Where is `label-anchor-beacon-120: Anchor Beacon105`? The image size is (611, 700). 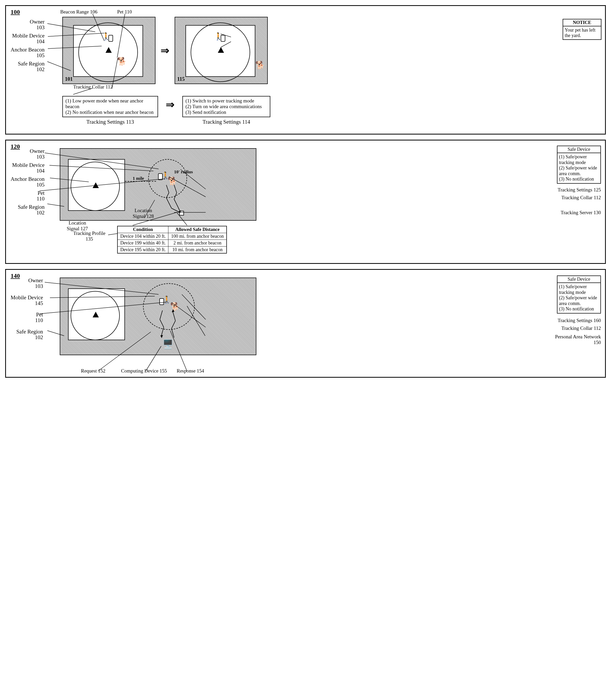 label-anchor-beacon-120: Anchor Beacon105 is located at coordinates (27, 182).